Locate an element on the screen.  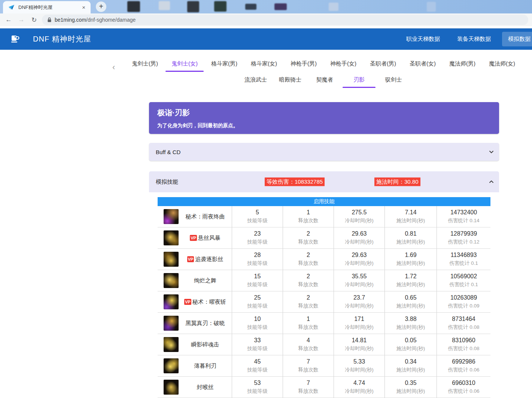
cast-time-cell: 7.14施法时间(秒) is located at coordinates (410, 217).